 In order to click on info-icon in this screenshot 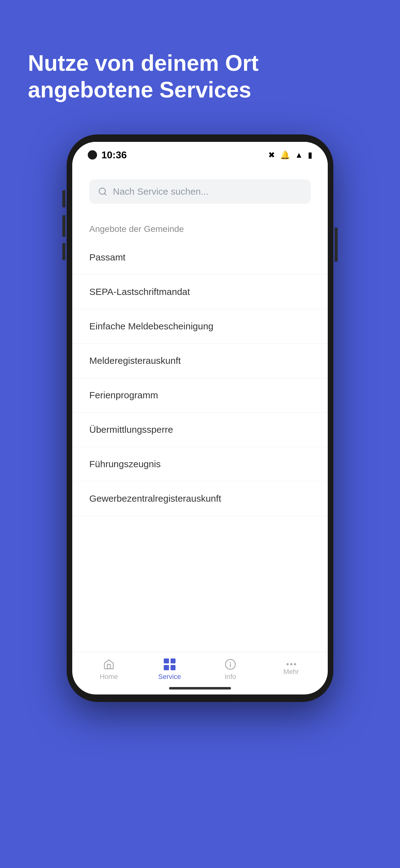, I will do `click(230, 664)`.